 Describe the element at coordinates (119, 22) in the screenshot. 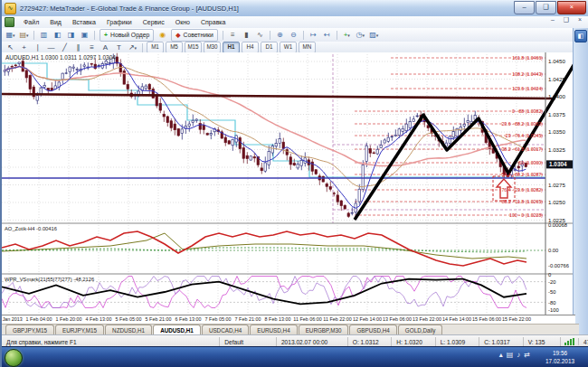

I see `menu-графики: Графики` at that location.